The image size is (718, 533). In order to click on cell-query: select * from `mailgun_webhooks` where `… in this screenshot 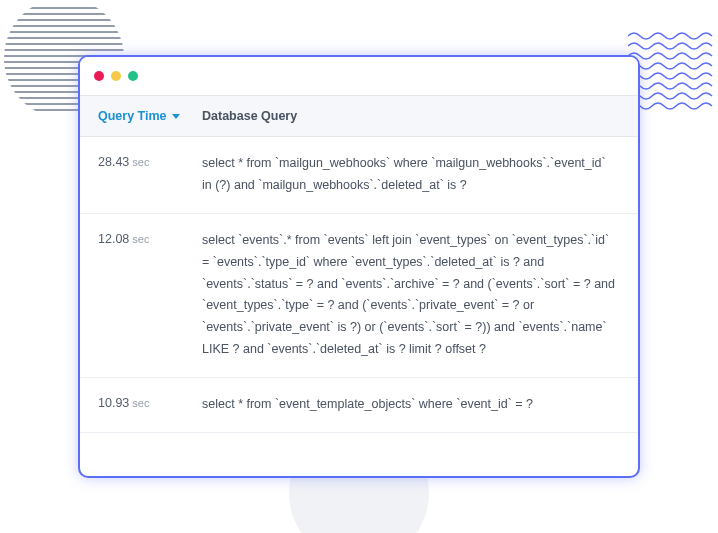, I will do `click(420, 175)`.